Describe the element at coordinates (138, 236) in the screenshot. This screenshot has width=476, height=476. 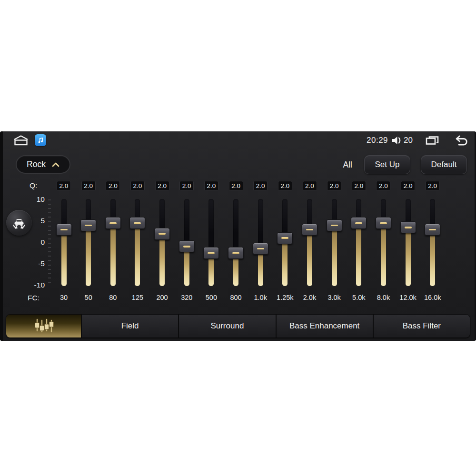
I see `eq-band-125: 2.0 125` at that location.